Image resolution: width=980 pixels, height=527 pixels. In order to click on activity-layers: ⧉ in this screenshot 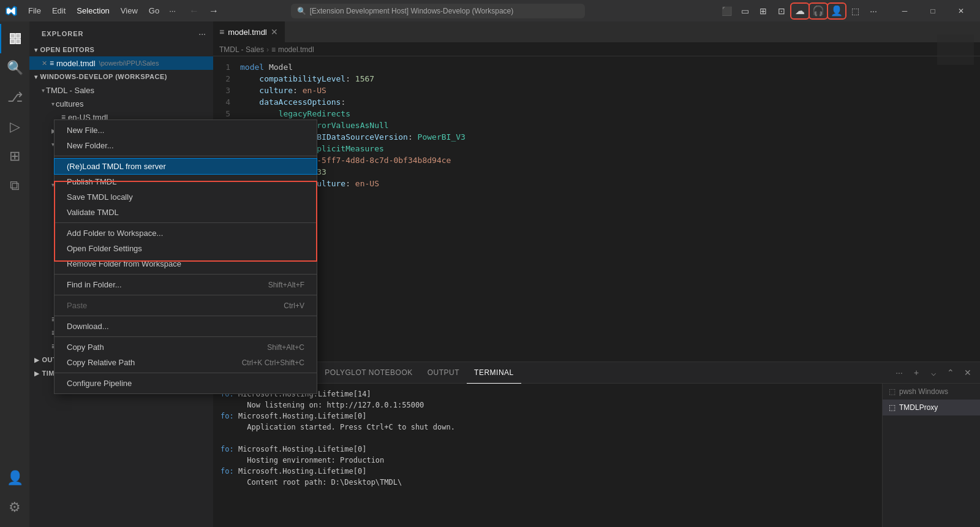, I will do `click(15, 186)`.